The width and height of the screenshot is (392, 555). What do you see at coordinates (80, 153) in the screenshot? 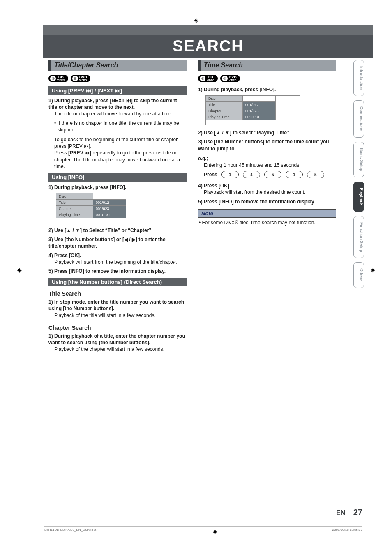
I see `text-bold: [PREV ⏮]` at bounding box center [80, 153].